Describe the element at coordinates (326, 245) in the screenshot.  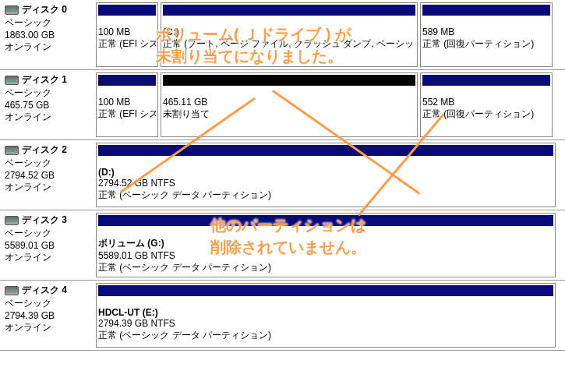
I see `partition: ボリューム (G:)5589.01 GB NTFS正常 (ベーシック データ パ…` at that location.